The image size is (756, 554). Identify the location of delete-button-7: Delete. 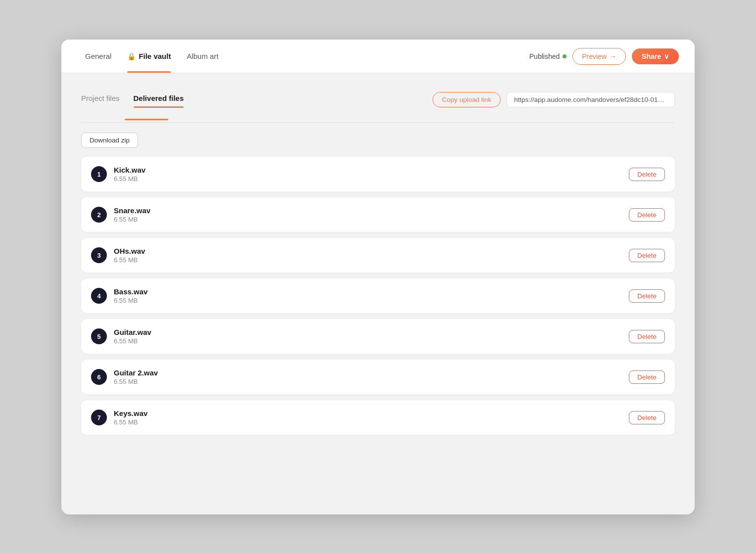
(647, 417).